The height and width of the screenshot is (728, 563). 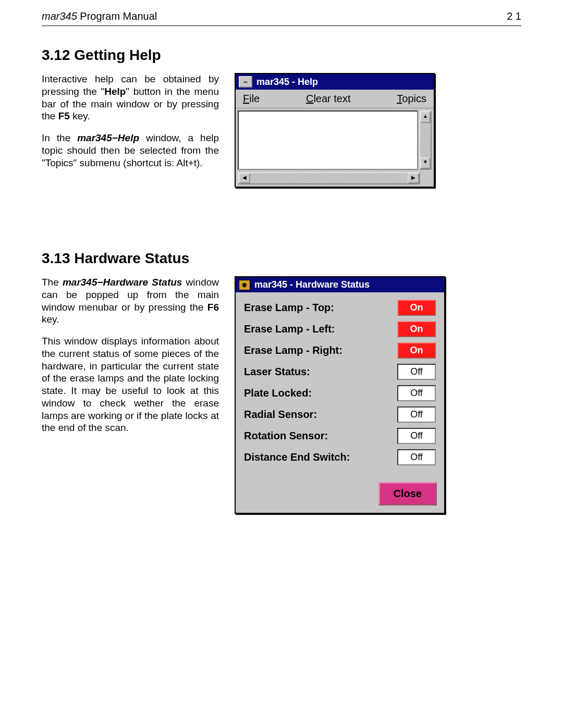 What do you see at coordinates (340, 458) in the screenshot?
I see `hw-row: Distance End Switch:Off` at bounding box center [340, 458].